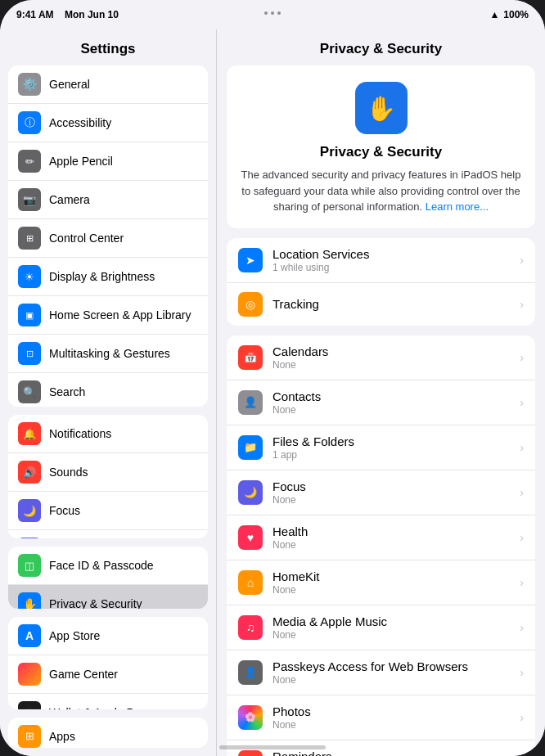 This screenshot has height=756, width=545. Describe the element at coordinates (108, 534) in the screenshot. I see `sidebar-item-screen-time: X Screen Time` at that location.